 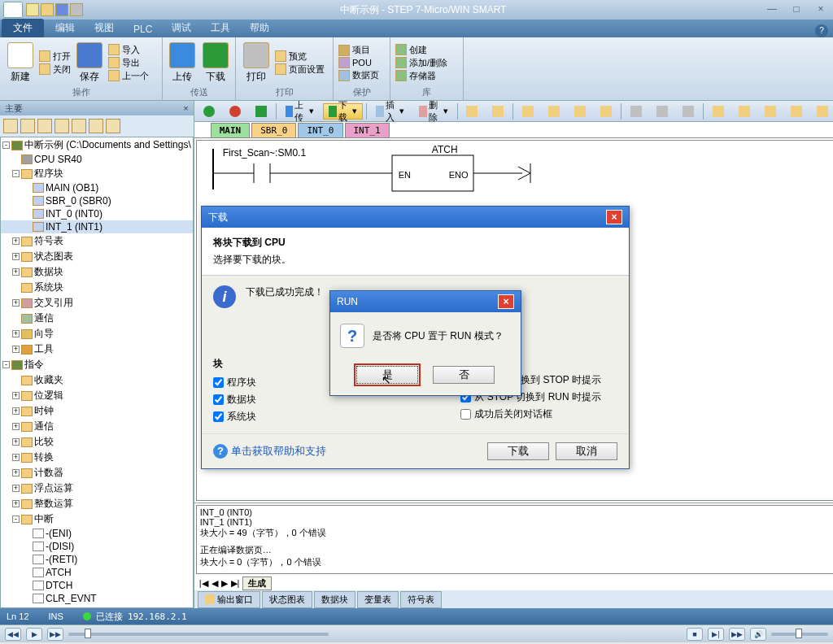 I want to click on adddel-button: 添加/删除, so click(x=421, y=63).